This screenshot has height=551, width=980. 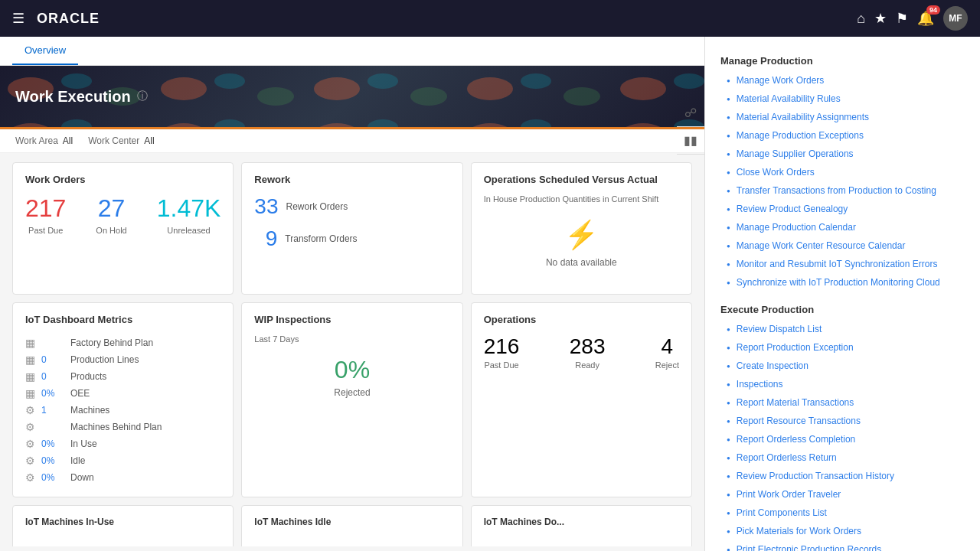 I want to click on sidebar-manage-link-3: Manage Production Exceptions, so click(x=800, y=135).